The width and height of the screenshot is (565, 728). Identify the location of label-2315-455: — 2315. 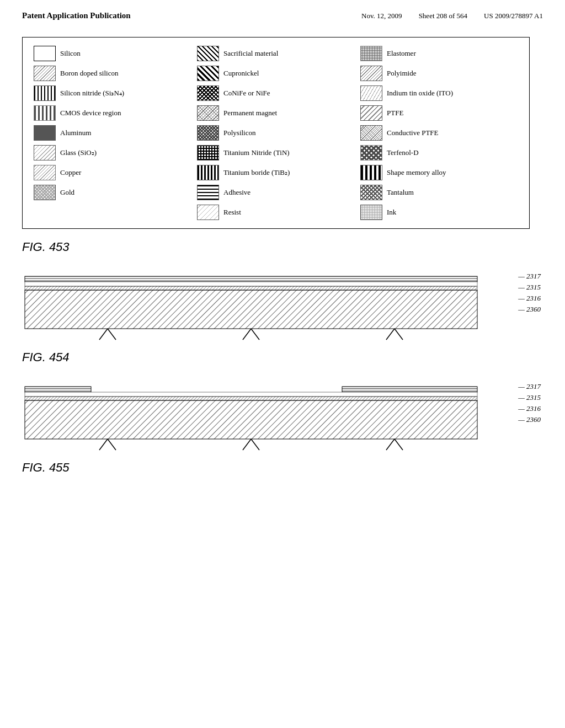
(530, 398).